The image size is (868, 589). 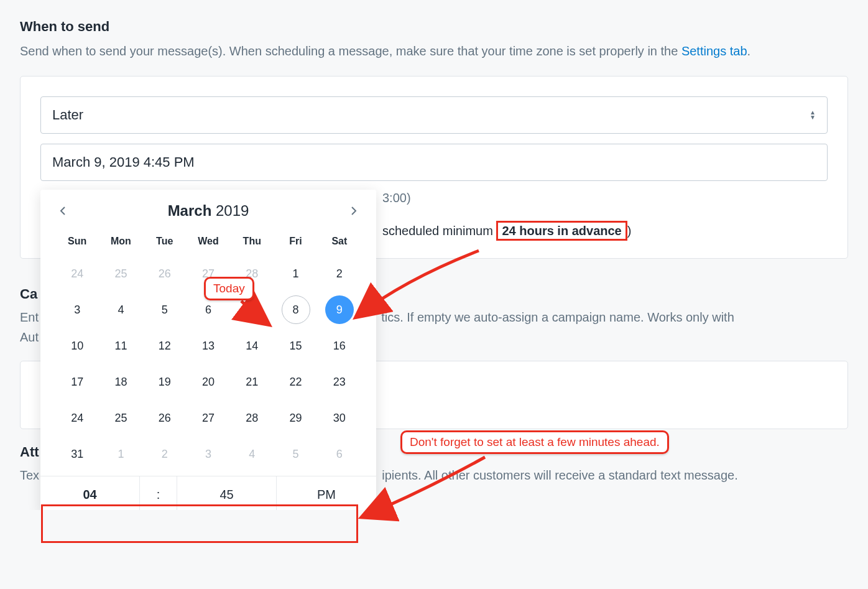 What do you see at coordinates (121, 243) in the screenshot?
I see `calendar-dow: Mon` at bounding box center [121, 243].